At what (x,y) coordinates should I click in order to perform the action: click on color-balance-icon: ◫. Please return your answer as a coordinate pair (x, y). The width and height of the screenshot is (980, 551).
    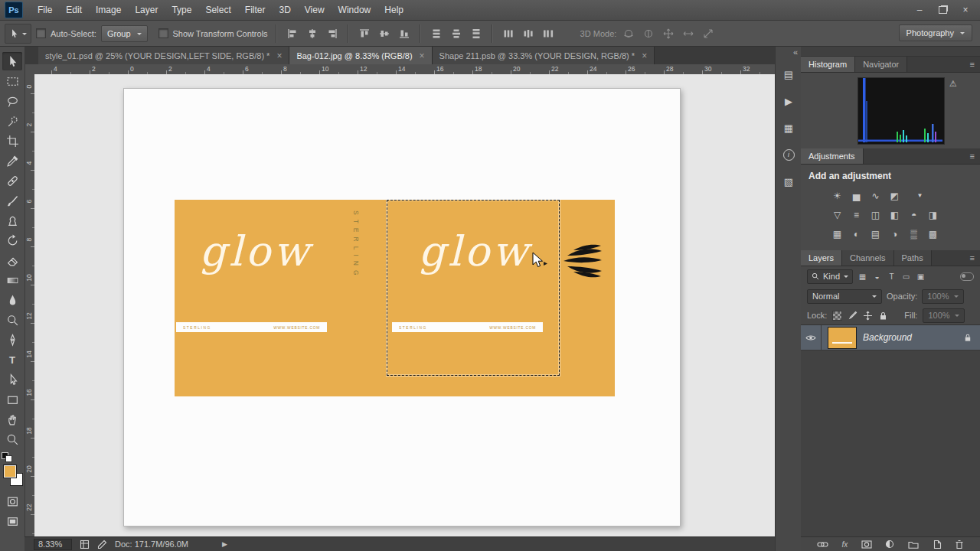
    Looking at the image, I should click on (876, 214).